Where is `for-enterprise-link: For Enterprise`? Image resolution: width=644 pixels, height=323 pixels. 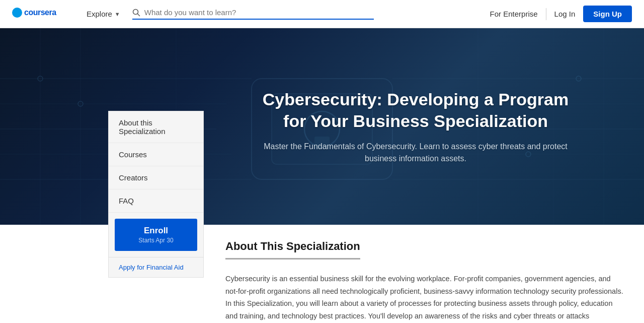
for-enterprise-link: For Enterprise is located at coordinates (514, 14).